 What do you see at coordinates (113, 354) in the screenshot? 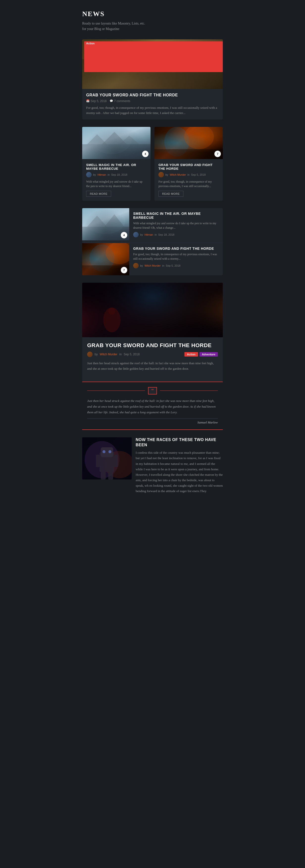
I see `big-article-author-section: by Witch Murder in Sep 5, 2018` at bounding box center [113, 354].